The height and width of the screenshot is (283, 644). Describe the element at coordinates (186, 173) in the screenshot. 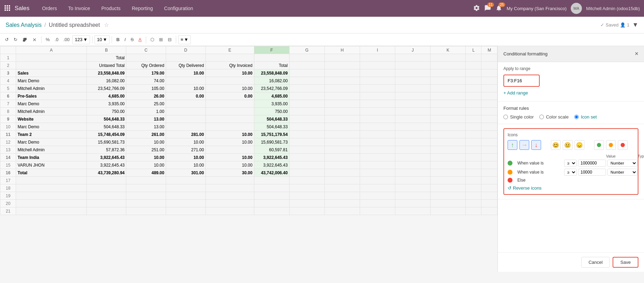

I see `cell: 301.00` at that location.